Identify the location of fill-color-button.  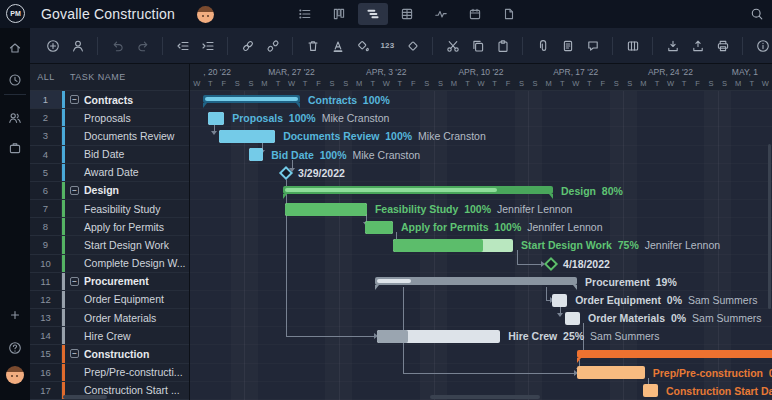
(362, 46).